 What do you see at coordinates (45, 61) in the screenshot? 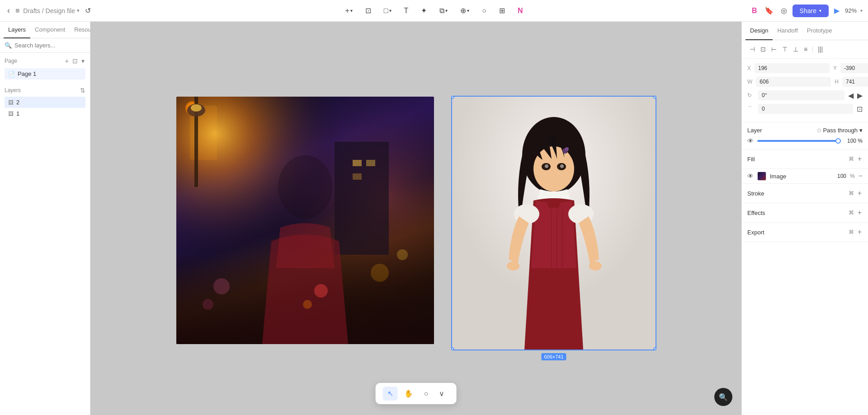
I see `page-header: Page + ⊡ ▾` at bounding box center [45, 61].